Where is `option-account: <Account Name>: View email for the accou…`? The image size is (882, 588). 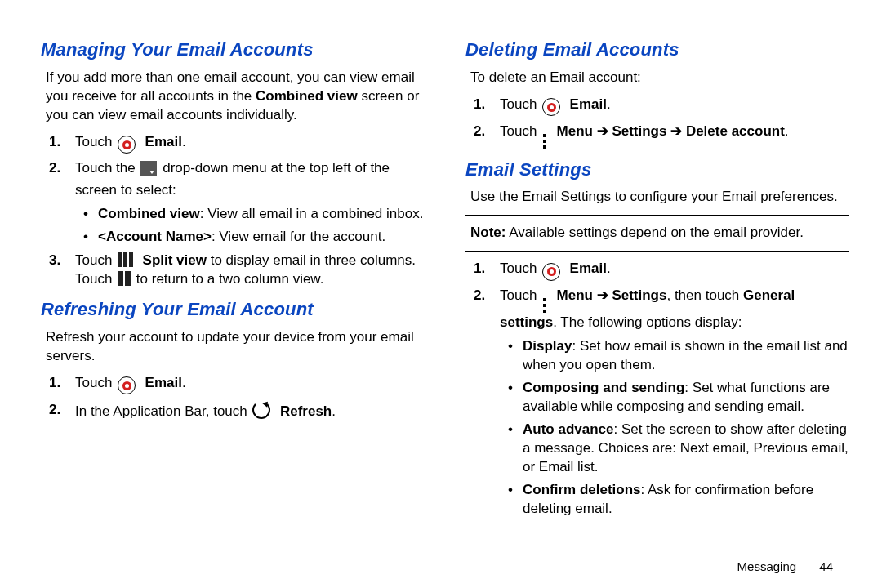
option-account: <Account Name>: View email for the accou… is located at coordinates (257, 237).